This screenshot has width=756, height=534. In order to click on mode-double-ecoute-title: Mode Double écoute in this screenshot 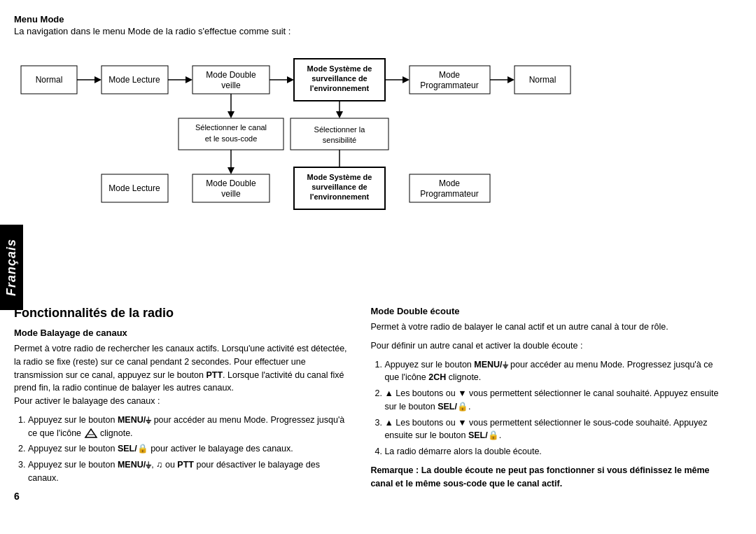, I will do `click(549, 311)`.